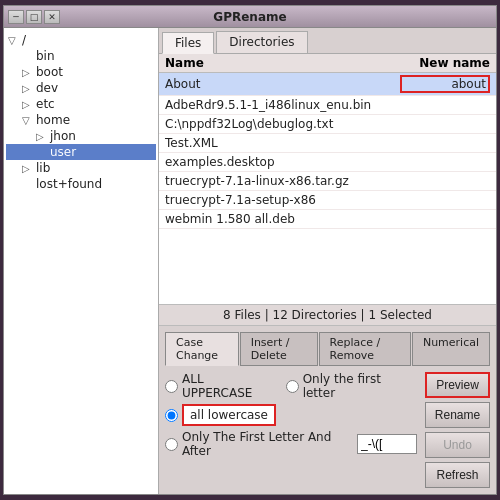 This screenshot has width=500, height=500. I want to click on refresh-button: Refresh, so click(458, 475).